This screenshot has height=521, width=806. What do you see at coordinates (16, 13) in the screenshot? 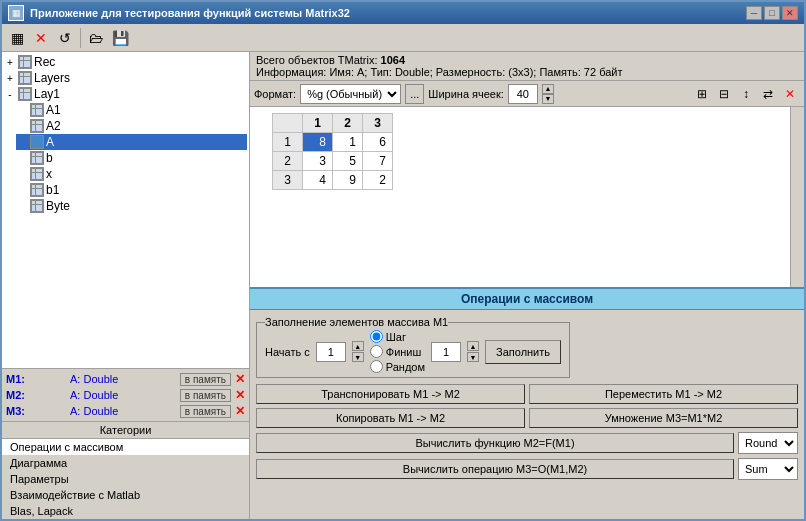
I see `app-icon: ▦` at bounding box center [16, 13].